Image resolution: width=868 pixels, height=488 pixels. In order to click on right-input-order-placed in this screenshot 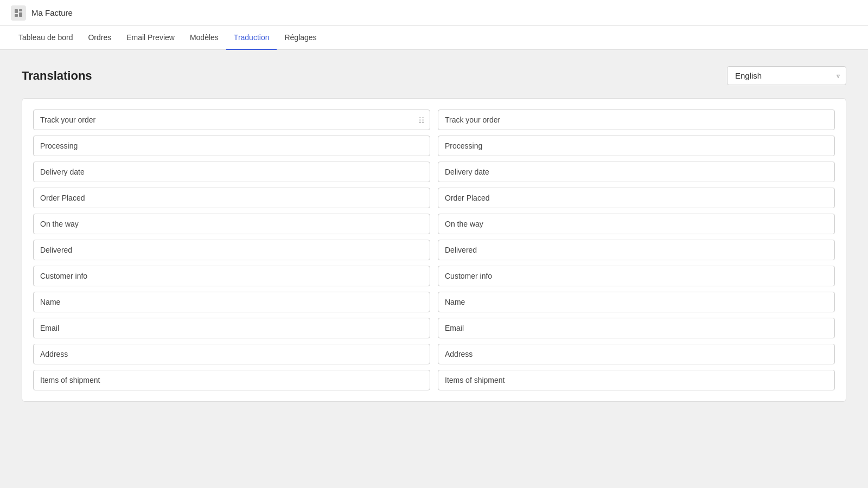, I will do `click(636, 198)`.